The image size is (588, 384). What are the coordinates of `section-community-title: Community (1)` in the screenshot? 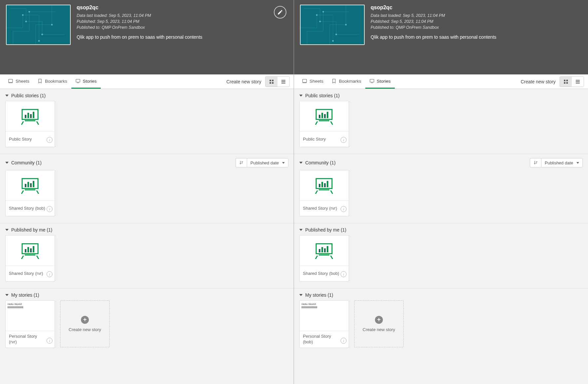 It's located at (320, 163).